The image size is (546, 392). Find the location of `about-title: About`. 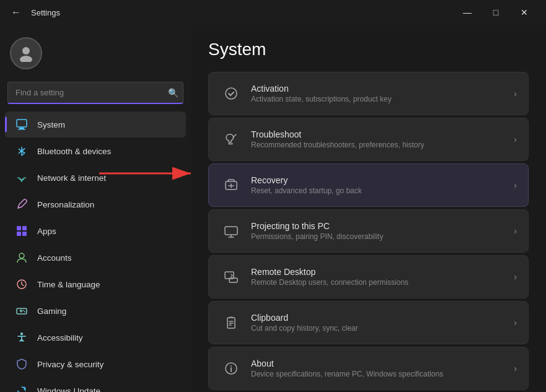

about-title: About is located at coordinates (380, 364).